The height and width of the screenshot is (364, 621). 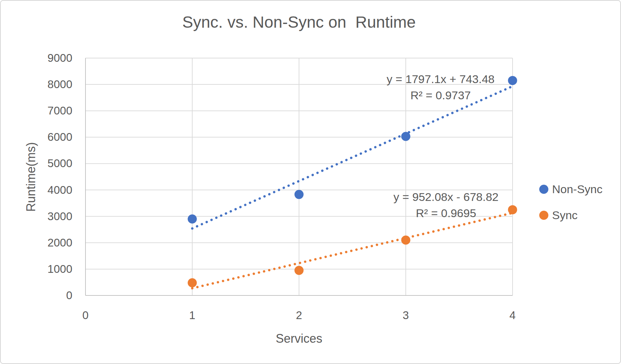 I want to click on y-tick-label: 7000, so click(x=45, y=111).